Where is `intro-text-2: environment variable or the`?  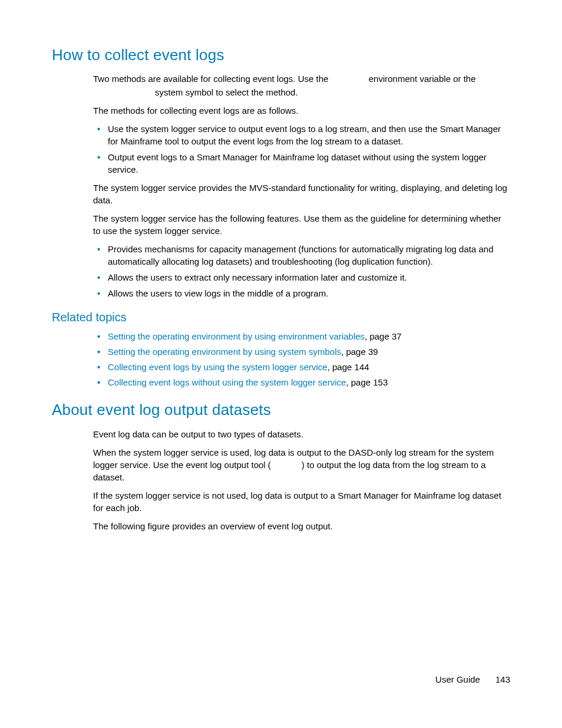 intro-text-2: environment variable or the is located at coordinates (421, 79).